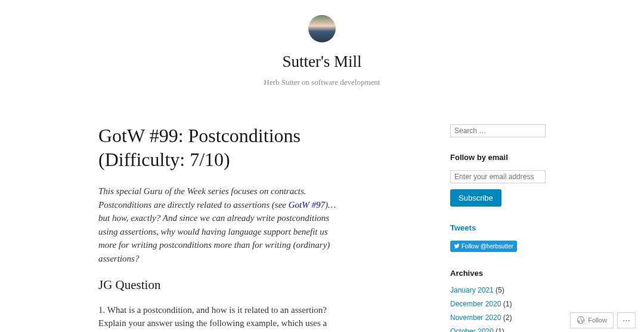 Image resolution: width=644 pixels, height=332 pixels. Describe the element at coordinates (476, 318) in the screenshot. I see `archive-link: November 2020` at that location.